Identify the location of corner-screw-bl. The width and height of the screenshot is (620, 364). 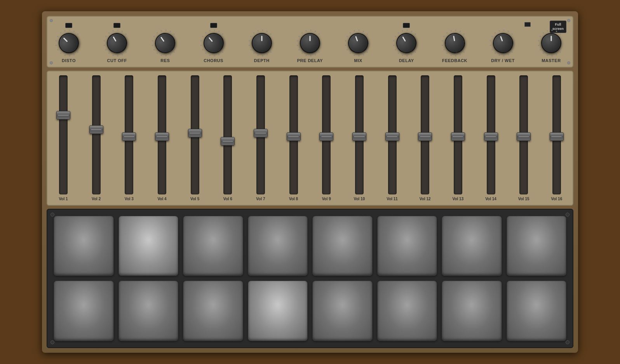
(52, 342).